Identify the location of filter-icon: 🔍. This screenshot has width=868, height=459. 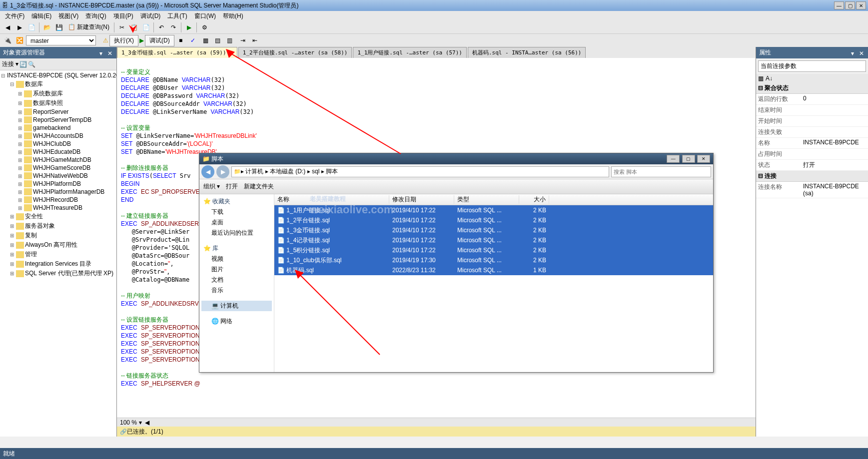
(32, 64).